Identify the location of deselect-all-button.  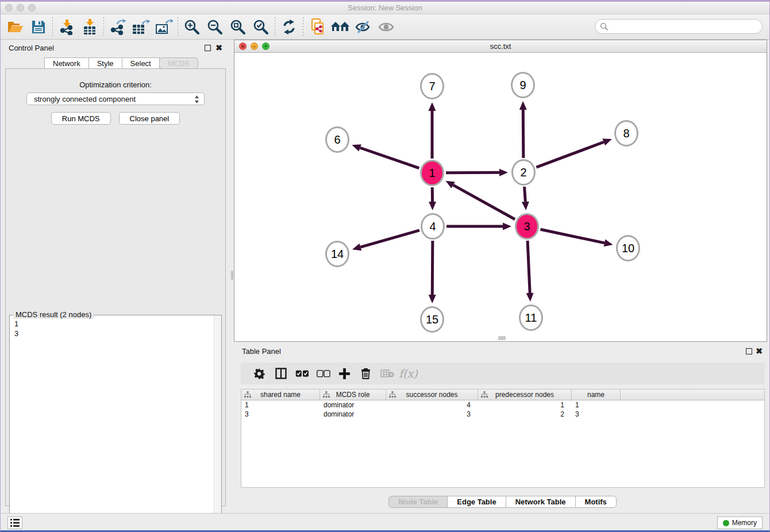
(323, 373).